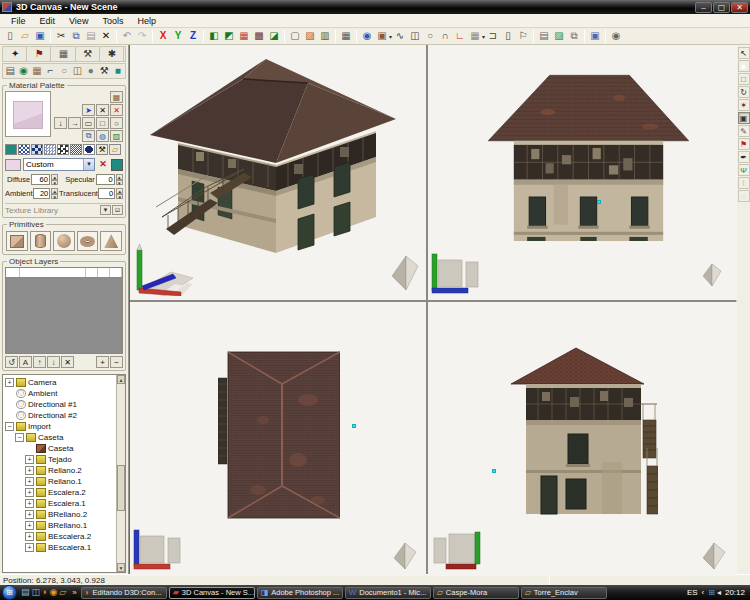 Image resolution: width=750 pixels, height=600 pixels. Describe the element at coordinates (214, 36) in the screenshot. I see `layout-single-icon: ◧` at that location.